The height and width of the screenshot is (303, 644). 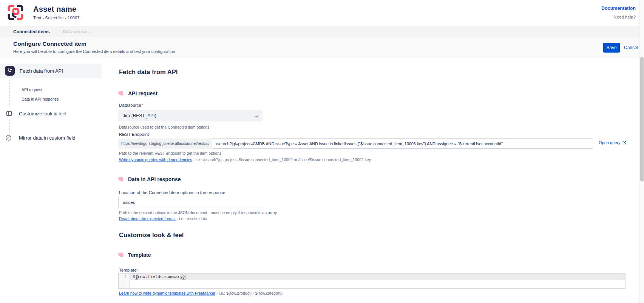 What do you see at coordinates (190, 116) in the screenshot?
I see `datasource-select: Jira (REST_API)` at bounding box center [190, 116].